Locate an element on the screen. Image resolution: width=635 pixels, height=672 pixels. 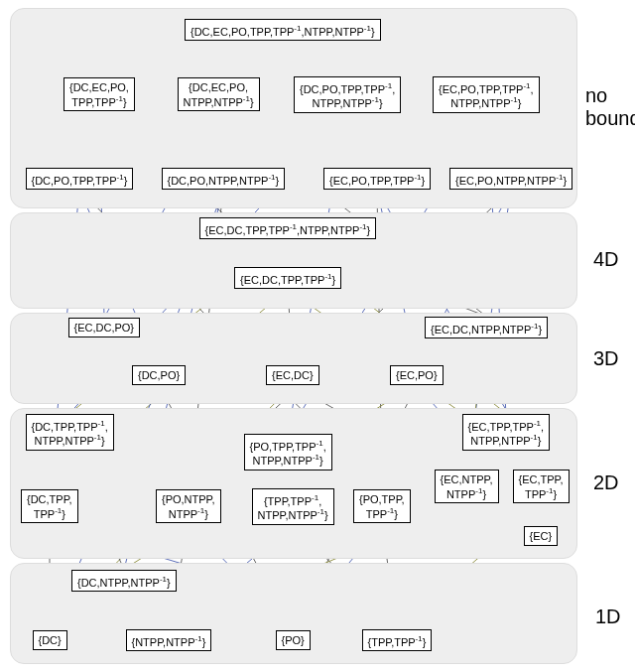
node-r8a: {DC,NTPP,NTPP-1} is located at coordinates (124, 582).